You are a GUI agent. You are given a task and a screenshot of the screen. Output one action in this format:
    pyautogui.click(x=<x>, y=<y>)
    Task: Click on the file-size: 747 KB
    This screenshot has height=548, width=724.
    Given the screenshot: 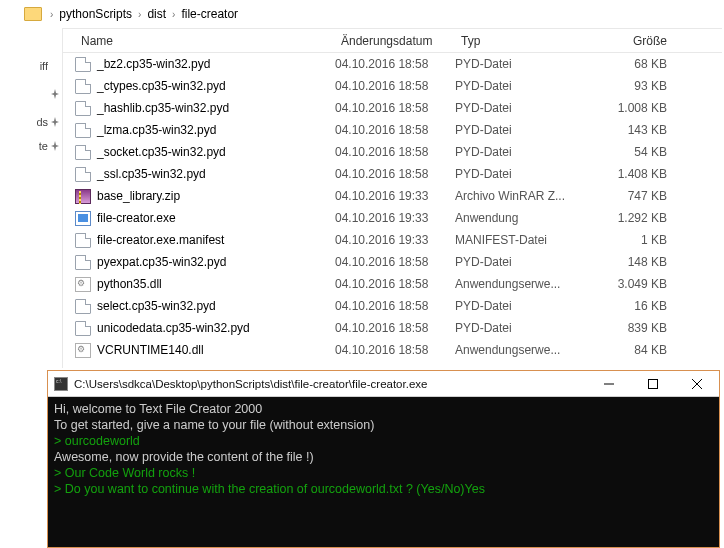 What is the action you would take?
    pyautogui.click(x=633, y=196)
    